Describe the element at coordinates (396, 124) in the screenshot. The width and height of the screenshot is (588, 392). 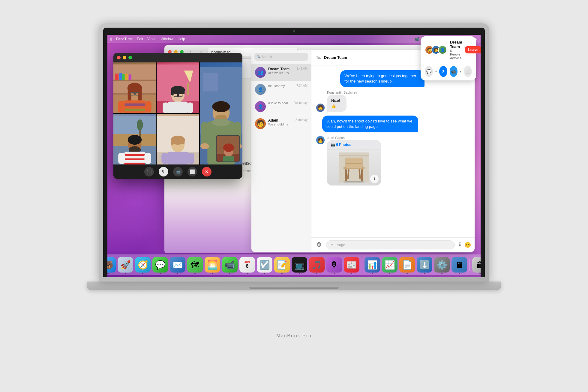
I see `sent-message-2: Juan, how'd the shoot go? I'd love to se…` at that location.